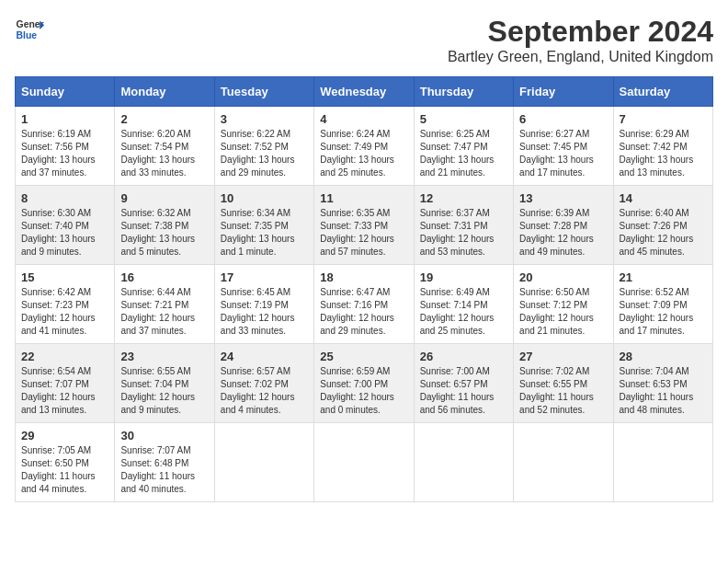 Image resolution: width=728 pixels, height=563 pixels. I want to click on day-number: 7, so click(664, 120).